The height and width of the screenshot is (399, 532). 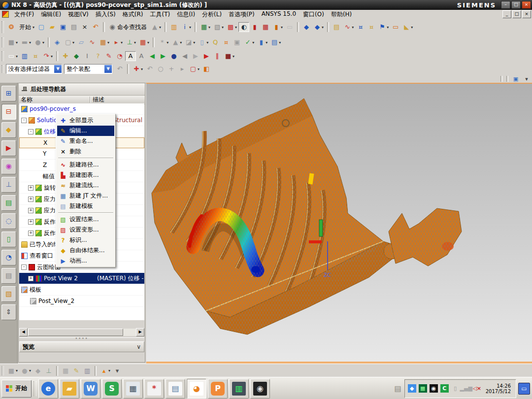 What do you see at coordinates (276, 42) in the screenshot?
I see `doc2-icon: ▤ ▾` at bounding box center [276, 42].